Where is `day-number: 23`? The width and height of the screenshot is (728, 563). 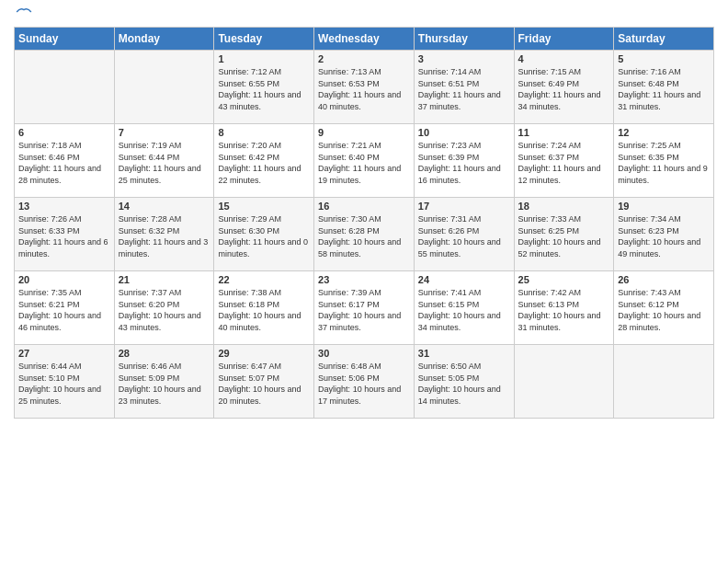
day-number: 23 is located at coordinates (364, 280).